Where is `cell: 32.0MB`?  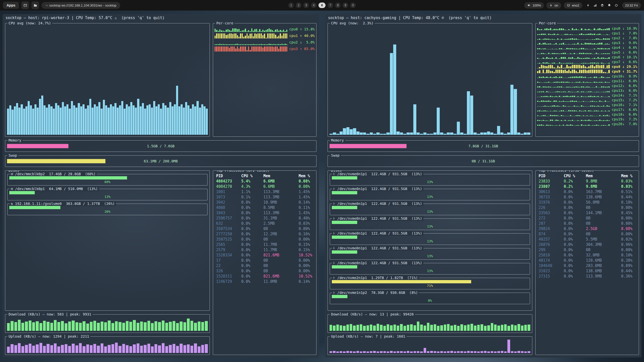
cell: 32.0MB is located at coordinates (603, 255).